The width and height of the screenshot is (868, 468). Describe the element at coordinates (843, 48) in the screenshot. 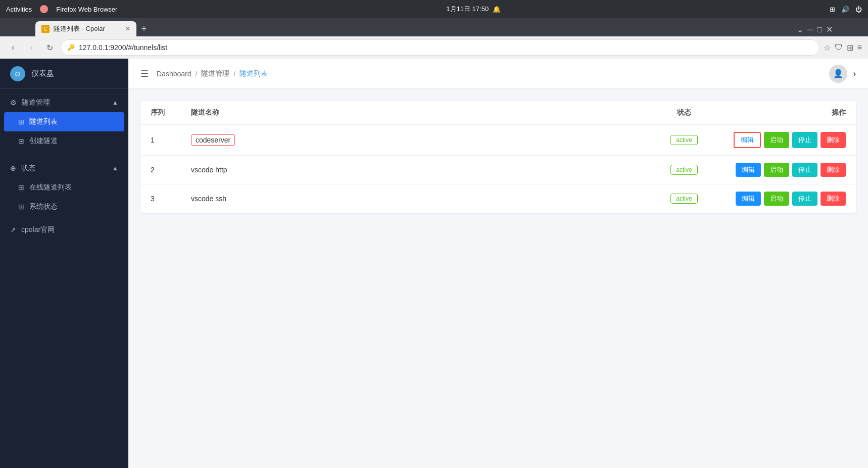

I see `nav-extra: ☆ 🛡 ⊞ ≡` at that location.